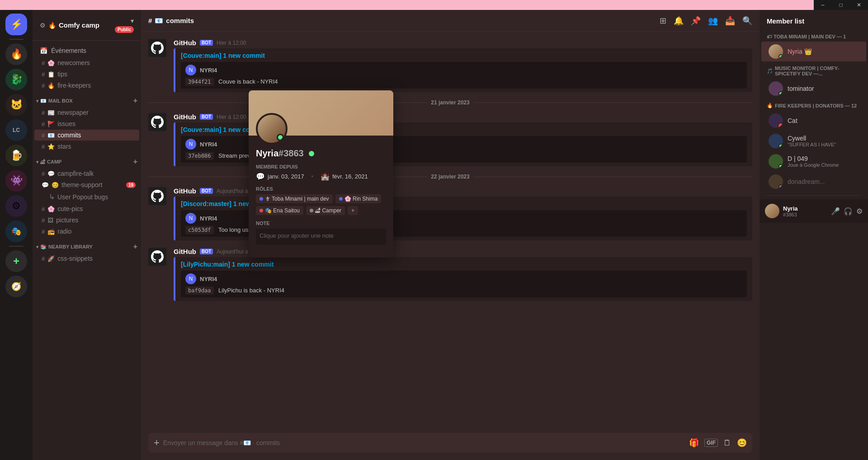 The width and height of the screenshot is (868, 460). Describe the element at coordinates (96, 220) in the screenshot. I see `channel-pictures-label: pictures` at that location.